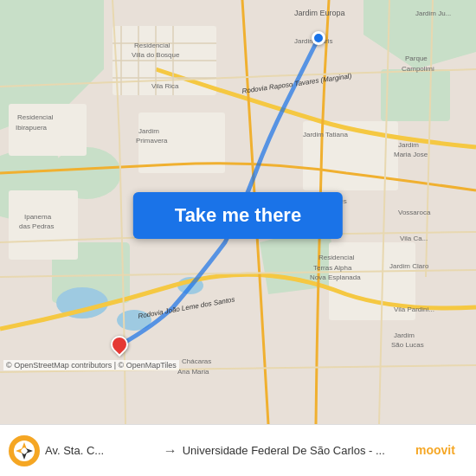  I want to click on svg-text: Jardim Tatiana, so click(325, 135).